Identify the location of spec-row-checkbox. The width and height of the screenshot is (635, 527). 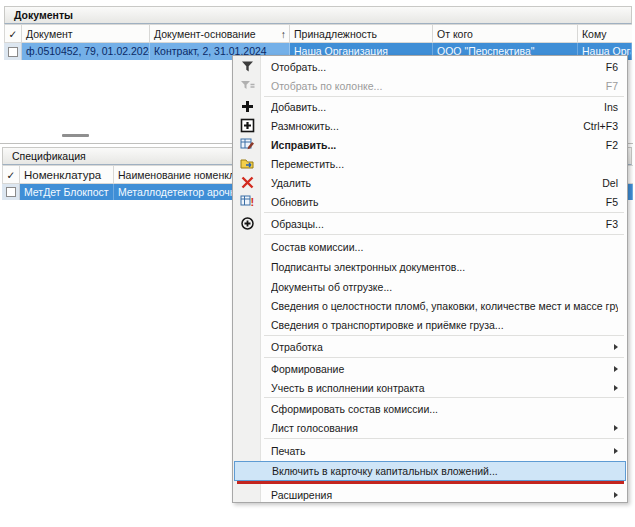
(11, 192).